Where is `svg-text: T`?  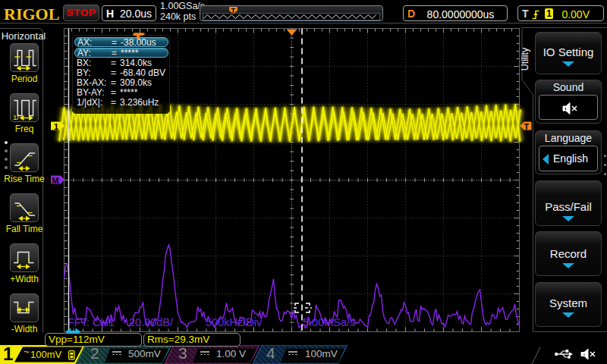
svg-text: T is located at coordinates (234, 11).